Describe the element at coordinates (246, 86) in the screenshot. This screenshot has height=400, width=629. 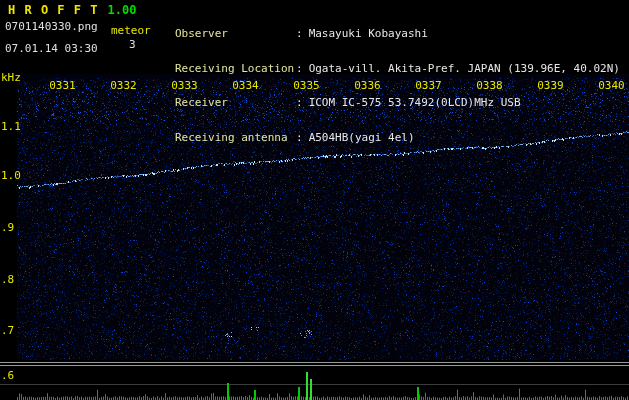
I see `time-tick: 0334` at that location.